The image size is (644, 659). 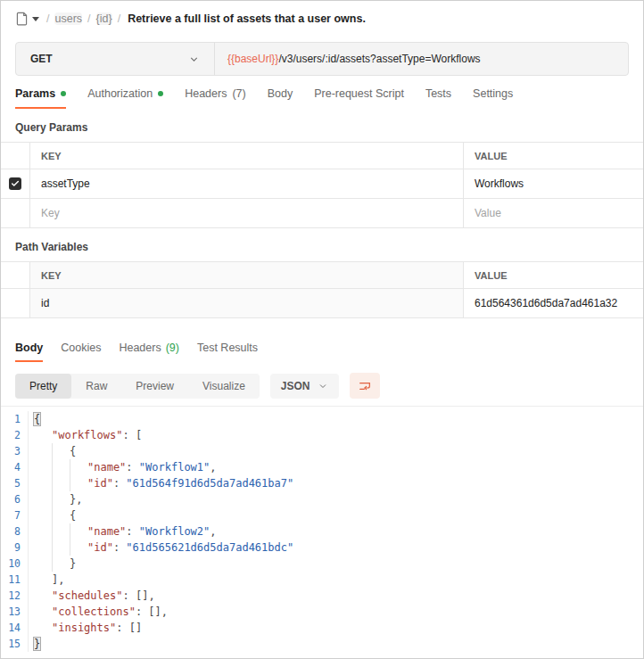 What do you see at coordinates (322, 628) in the screenshot?
I see `code-line: 14"insights": []` at bounding box center [322, 628].